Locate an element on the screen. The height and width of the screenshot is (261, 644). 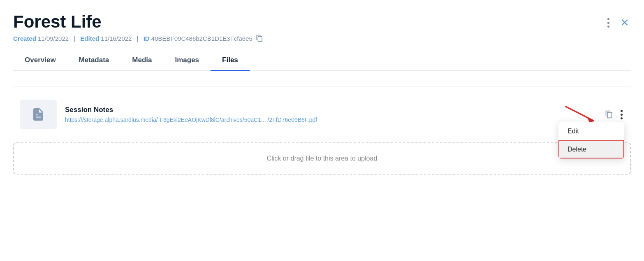
close-icon: ✕ is located at coordinates (625, 23).